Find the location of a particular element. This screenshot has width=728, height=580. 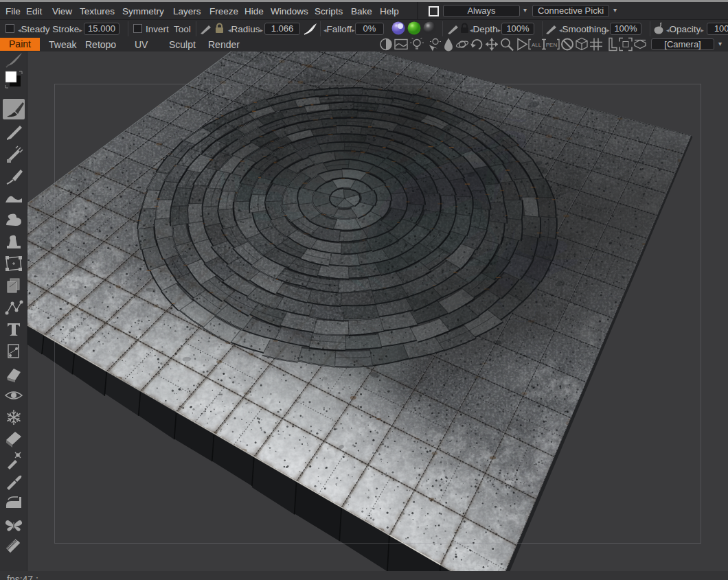

svg-text: PEN is located at coordinates (552, 45).